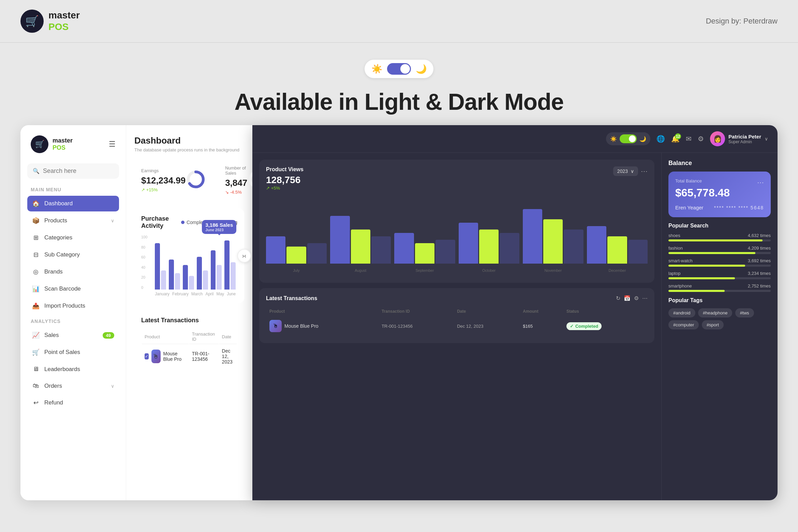 The height and width of the screenshot is (532, 798). Describe the element at coordinates (623, 171) in the screenshot. I see `year-label: 2023` at that location.